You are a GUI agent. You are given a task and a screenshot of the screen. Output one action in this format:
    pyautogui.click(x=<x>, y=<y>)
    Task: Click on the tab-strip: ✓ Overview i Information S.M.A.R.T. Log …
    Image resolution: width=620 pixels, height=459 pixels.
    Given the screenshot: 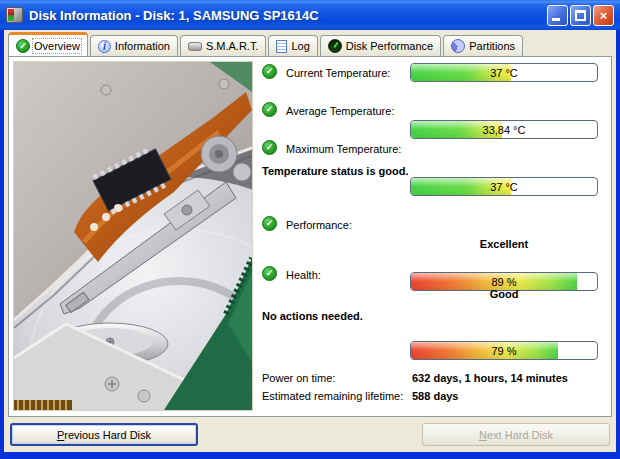 What is the action you would take?
    pyautogui.click(x=266, y=44)
    